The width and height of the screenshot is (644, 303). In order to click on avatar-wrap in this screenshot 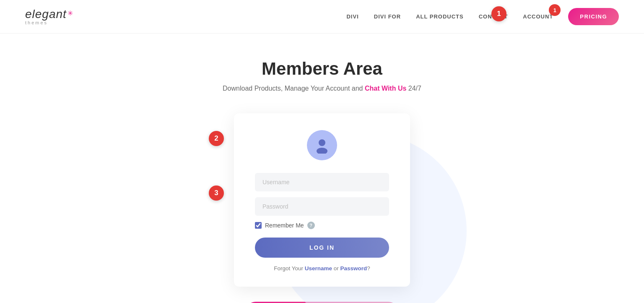, I will do `click(322, 145)`.